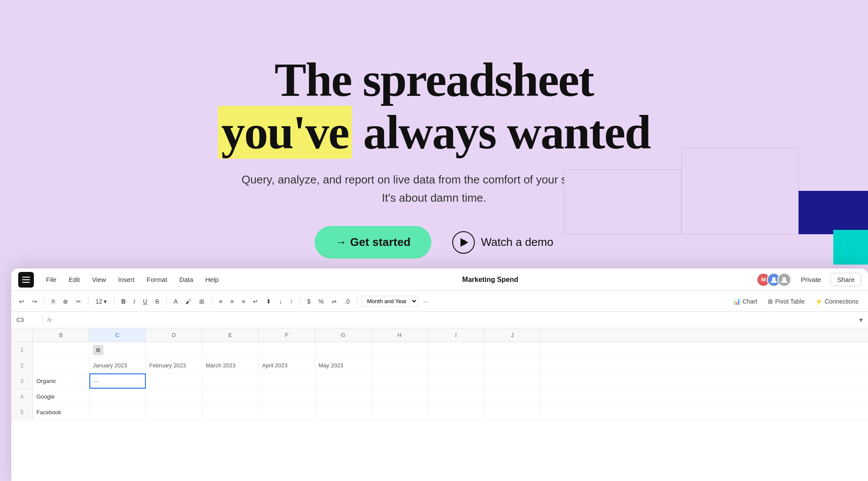  Describe the element at coordinates (287, 396) in the screenshot. I see `cell-f4` at that location.